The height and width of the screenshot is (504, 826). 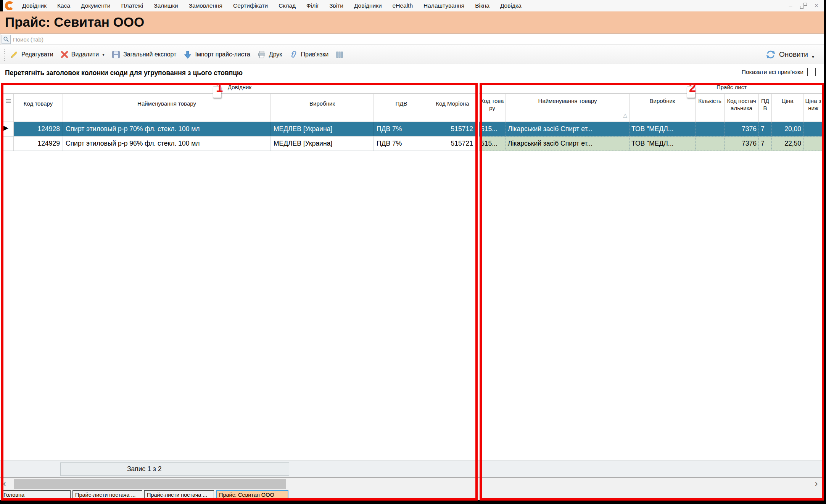 What do you see at coordinates (403, 6) in the screenshot?
I see `menu-item-ehealth: eHealth` at bounding box center [403, 6].